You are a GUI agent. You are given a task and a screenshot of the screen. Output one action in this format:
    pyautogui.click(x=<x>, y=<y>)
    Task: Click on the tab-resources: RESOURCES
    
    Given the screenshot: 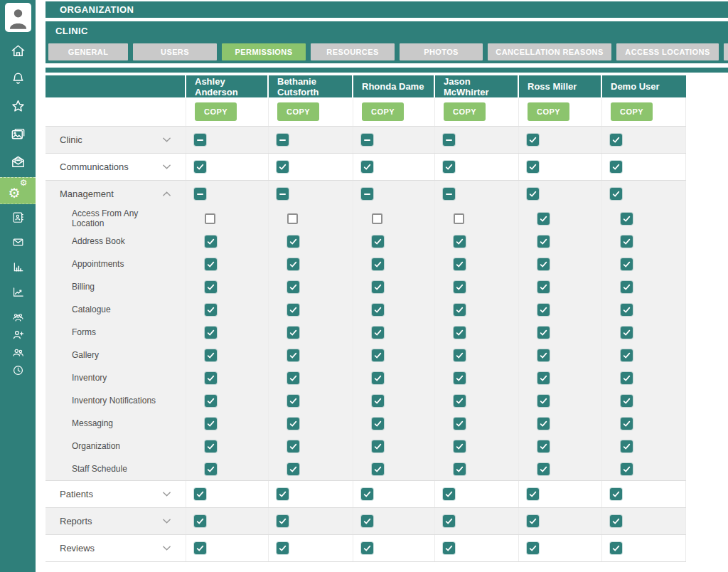 What is the action you would take?
    pyautogui.click(x=353, y=52)
    